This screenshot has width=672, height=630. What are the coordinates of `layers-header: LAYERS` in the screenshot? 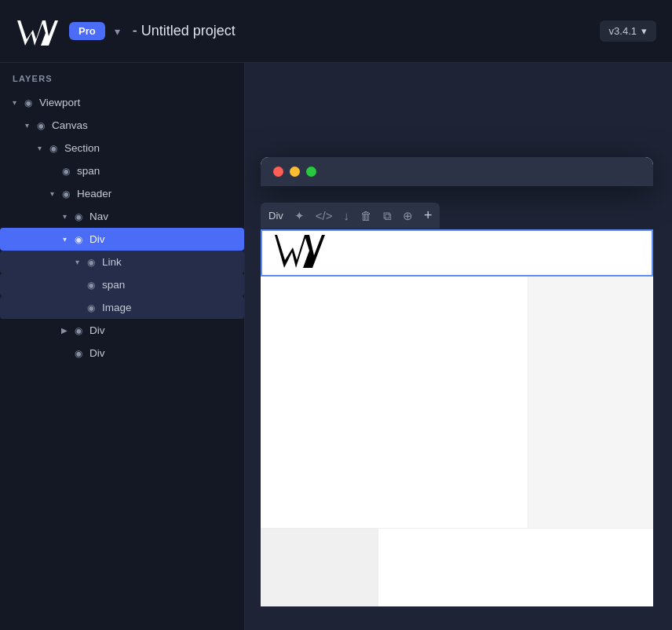 It's located at (122, 77).